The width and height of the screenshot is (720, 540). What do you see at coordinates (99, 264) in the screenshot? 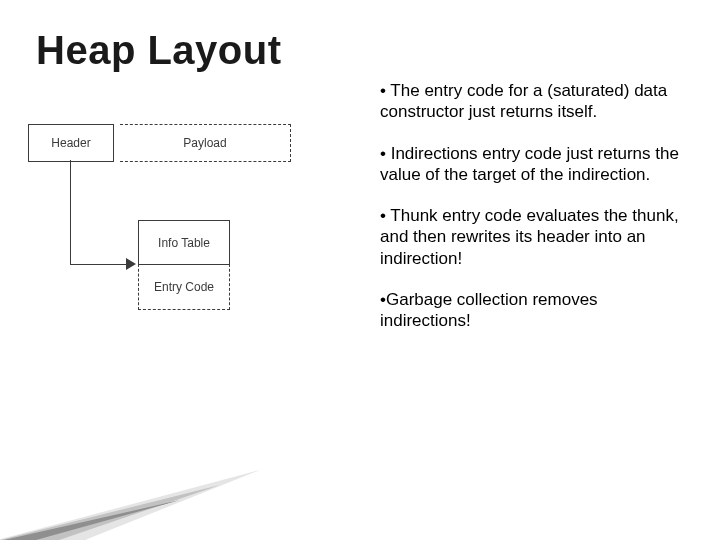
I see `diagram-connector-horizontal` at bounding box center [99, 264].